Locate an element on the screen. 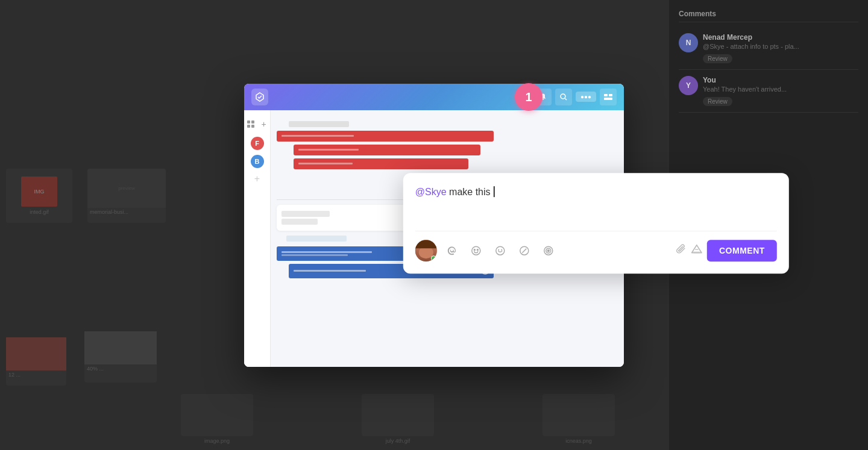  target-icon is located at coordinates (549, 251).